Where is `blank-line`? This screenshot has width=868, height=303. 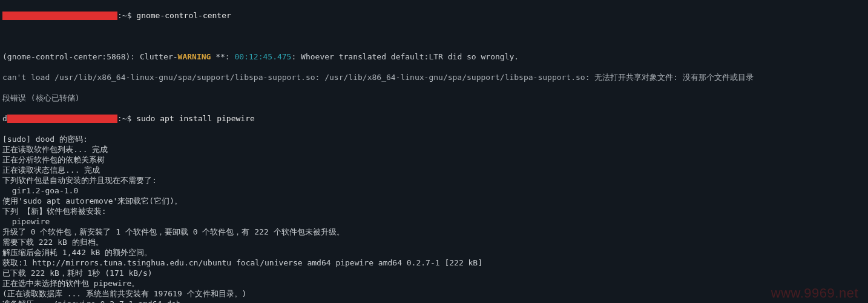
blank-line is located at coordinates (434, 36).